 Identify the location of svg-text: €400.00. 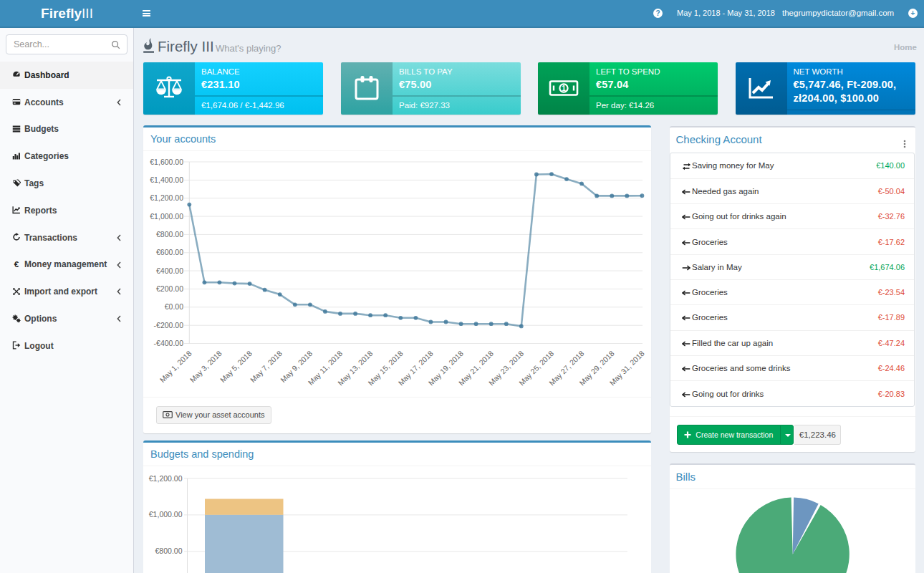
(170, 270).